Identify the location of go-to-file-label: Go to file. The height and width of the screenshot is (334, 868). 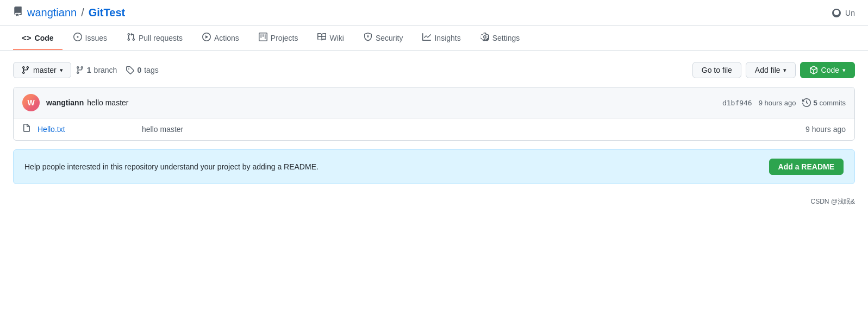
(717, 70).